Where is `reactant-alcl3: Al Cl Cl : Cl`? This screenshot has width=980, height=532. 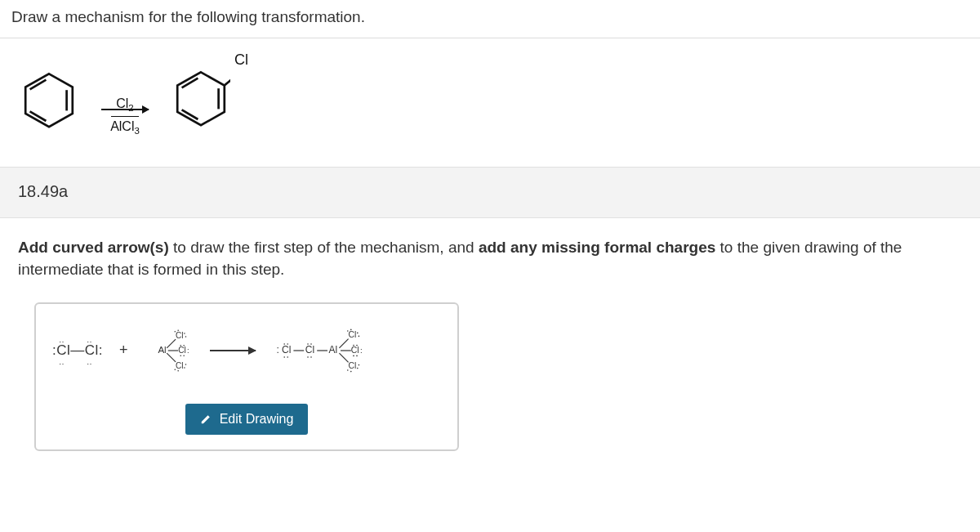
reactant-alcl3: Al Cl Cl : Cl is located at coordinates (167, 351).